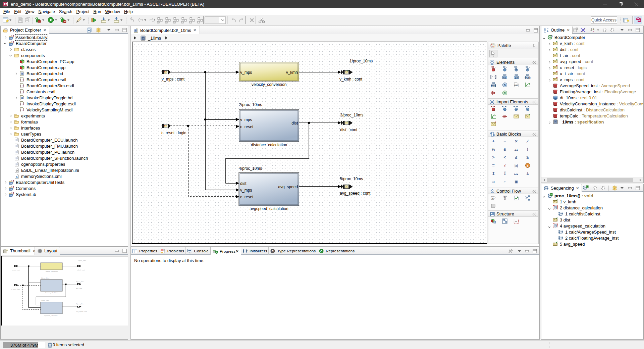 The height and width of the screenshot is (349, 644). What do you see at coordinates (516, 166) in the screenshot?
I see `svg-text: |x|` at bounding box center [516, 166].